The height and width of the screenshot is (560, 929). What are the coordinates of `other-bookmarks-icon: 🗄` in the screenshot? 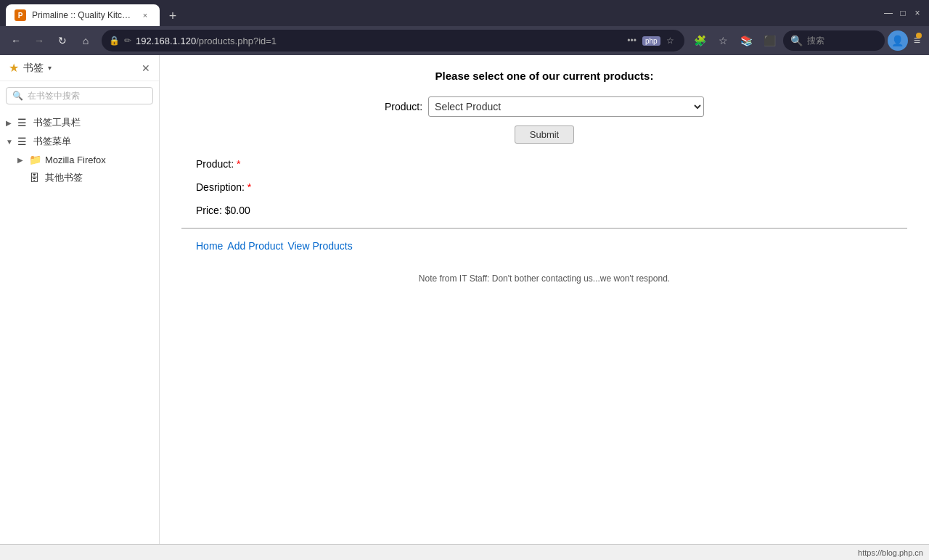 It's located at (36, 178).